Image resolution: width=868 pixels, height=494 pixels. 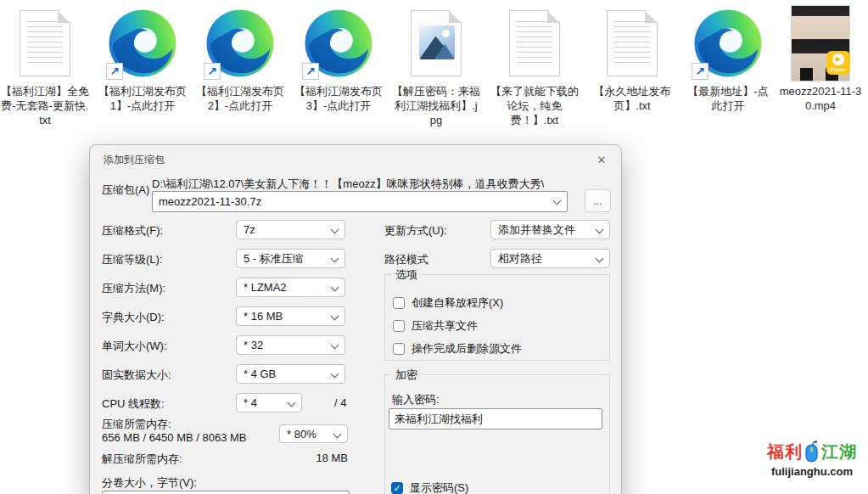 What do you see at coordinates (406, 275) in the screenshot?
I see `options-group-title: 选项` at bounding box center [406, 275].